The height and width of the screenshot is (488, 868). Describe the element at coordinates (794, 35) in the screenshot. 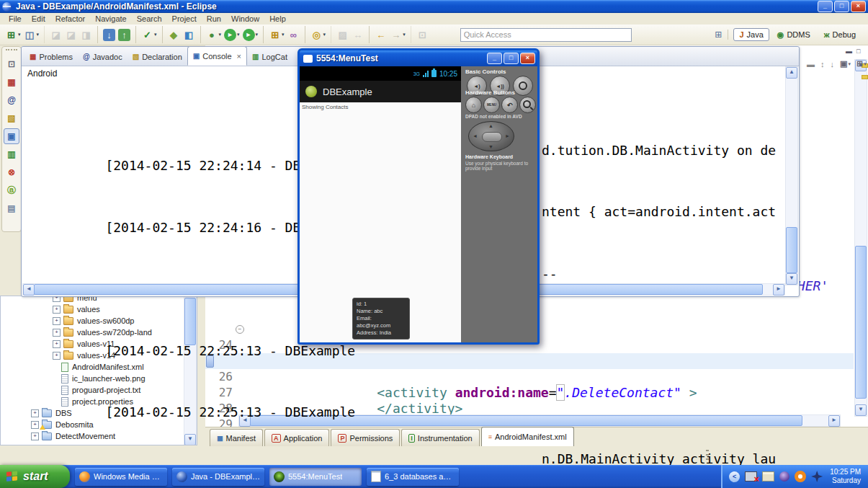

I see `perspective-button: ◉ DDMS` at that location.